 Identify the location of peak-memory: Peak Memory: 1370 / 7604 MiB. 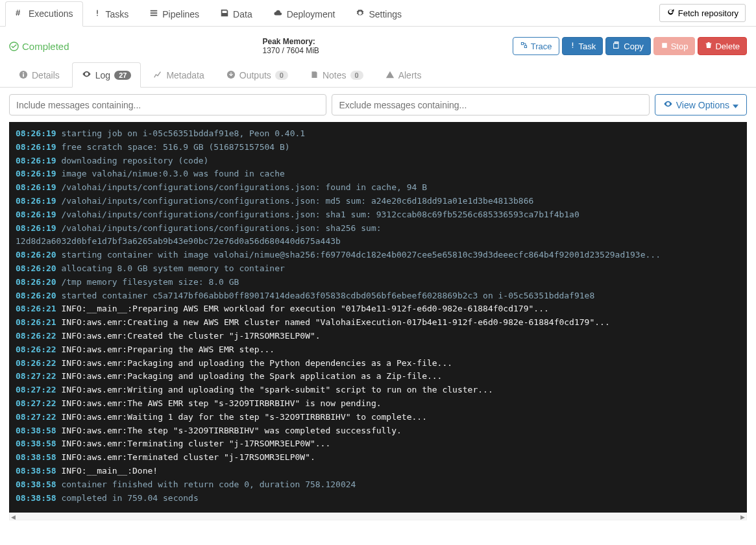
(291, 46).